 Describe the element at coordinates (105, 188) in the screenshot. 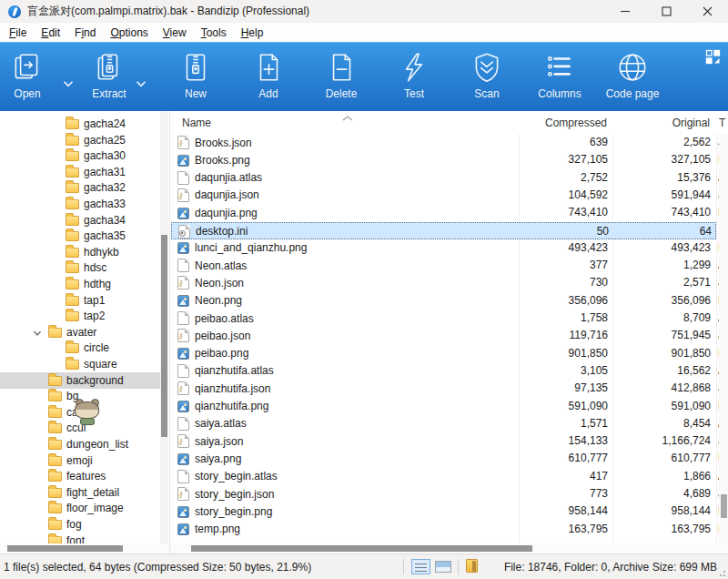

I see `folder-label: gacha32` at that location.